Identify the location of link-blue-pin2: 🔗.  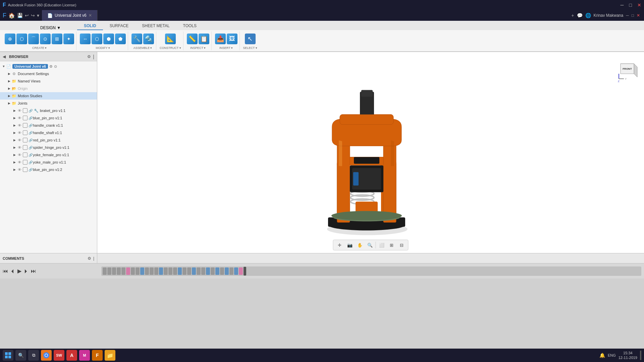
(31, 170).